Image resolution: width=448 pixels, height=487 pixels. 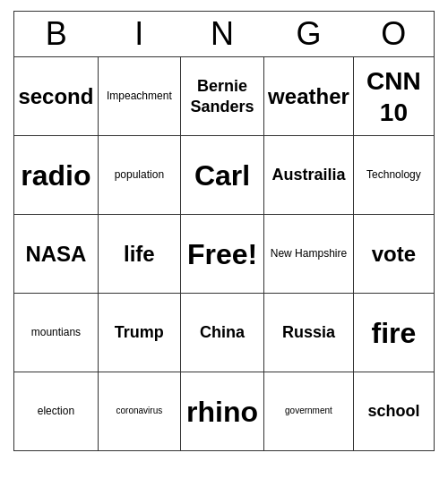 What do you see at coordinates (139, 175) in the screenshot?
I see `bingo-cell: population` at bounding box center [139, 175].